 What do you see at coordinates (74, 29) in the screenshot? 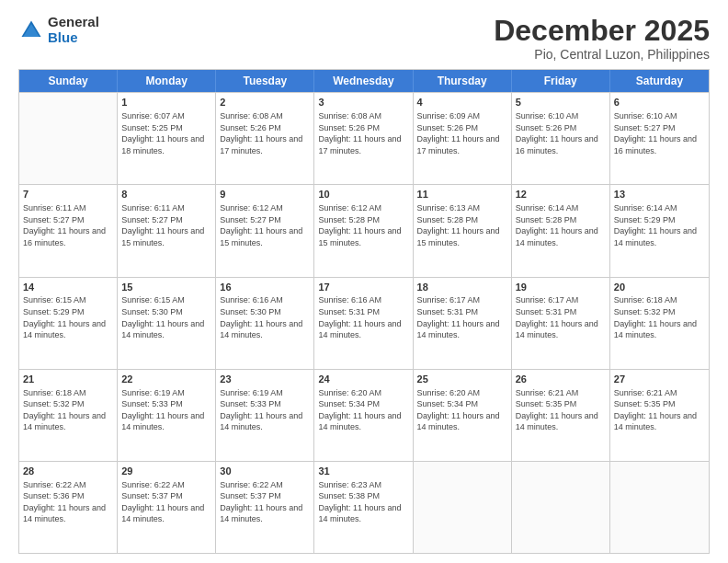
I see `logo-text: General Blue` at bounding box center [74, 29].